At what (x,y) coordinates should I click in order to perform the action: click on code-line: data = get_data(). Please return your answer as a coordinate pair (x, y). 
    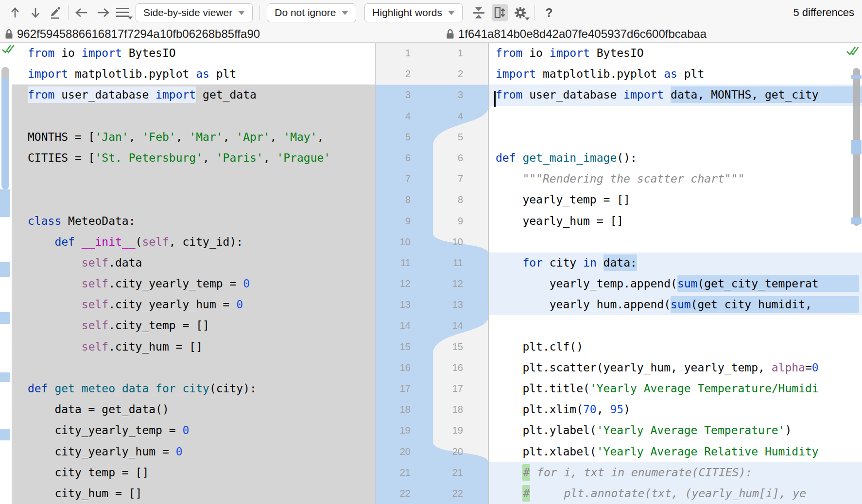
    Looking at the image, I should click on (193, 410).